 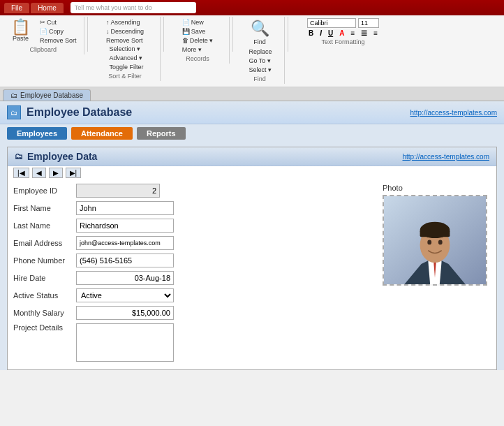 What do you see at coordinates (37, 133) in the screenshot?
I see `employees-nav-button: Employees` at bounding box center [37, 133].